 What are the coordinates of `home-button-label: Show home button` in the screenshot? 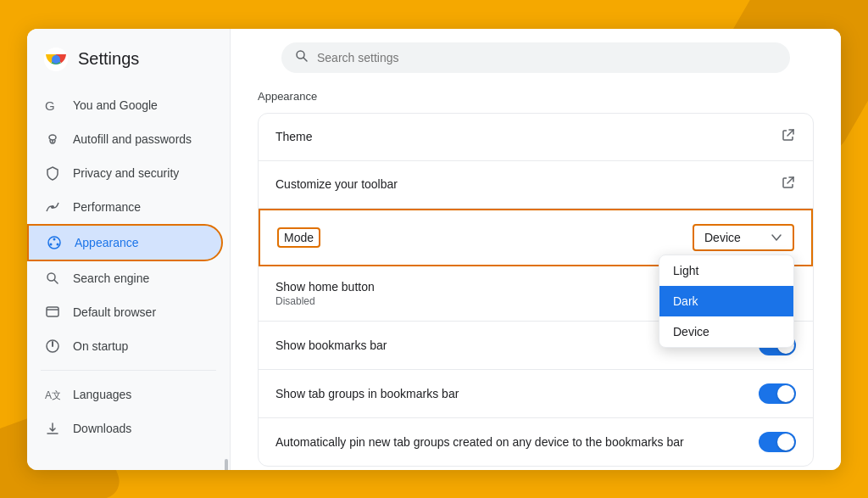 It's located at (326, 287).